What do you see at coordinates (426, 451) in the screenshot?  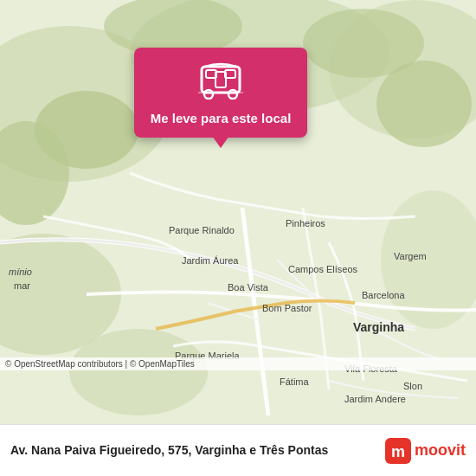 I see `moovit-logo: m moovit` at bounding box center [426, 451].